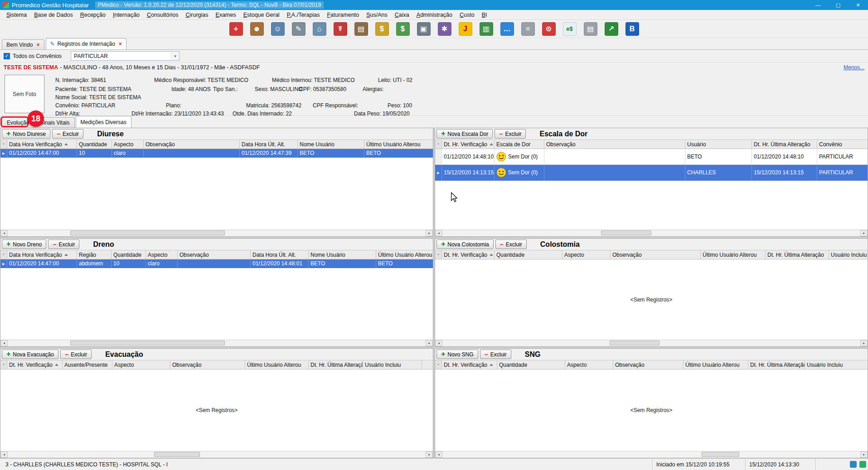 This screenshot has width=868, height=470. I want to click on tab-registros-internacao: ✎ Registros de Internação ×, so click(86, 43).